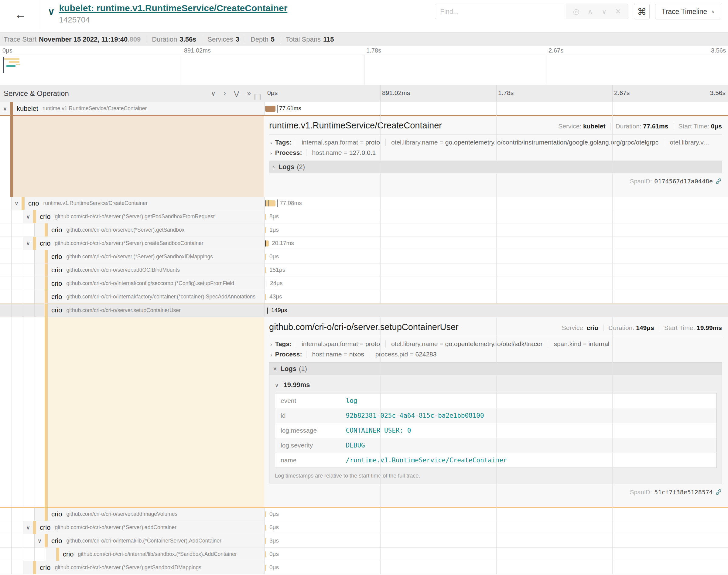 The width and height of the screenshot is (728, 575). I want to click on span-timeline-cell: 43μs, so click(496, 297).